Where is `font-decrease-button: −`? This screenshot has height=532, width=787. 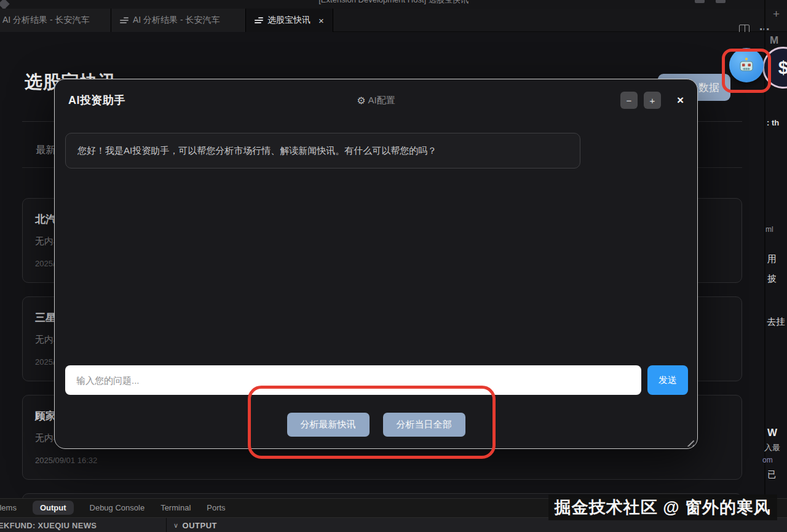
font-decrease-button: − is located at coordinates (629, 100).